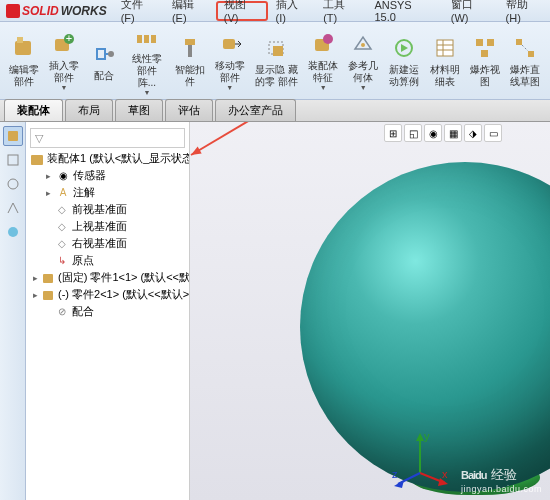 The width and height of the screenshot is (550, 500). What do you see at coordinates (100, 226) in the screenshot?
I see `tree-top-plane-label: 上视基准面` at bounding box center [100, 226].